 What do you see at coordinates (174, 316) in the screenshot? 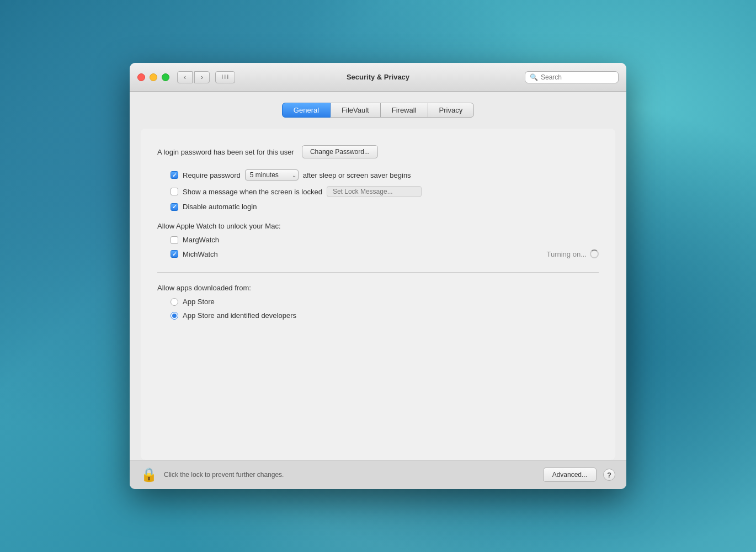
I see `appstore-developers-radio` at bounding box center [174, 316].